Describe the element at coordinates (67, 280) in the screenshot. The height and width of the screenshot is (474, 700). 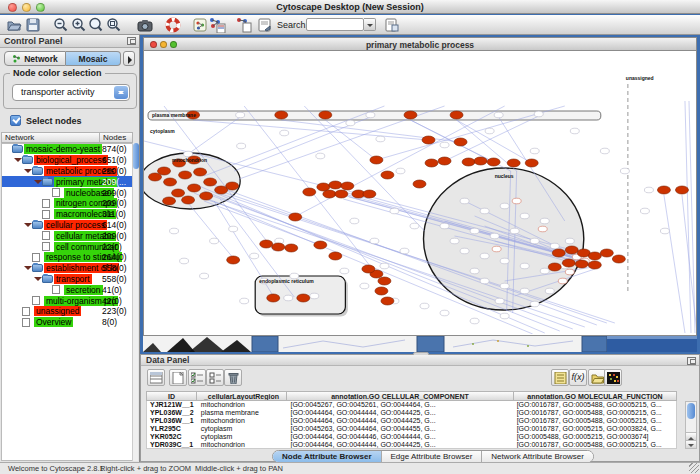
I see `tree-row: transport558(0)` at that location.